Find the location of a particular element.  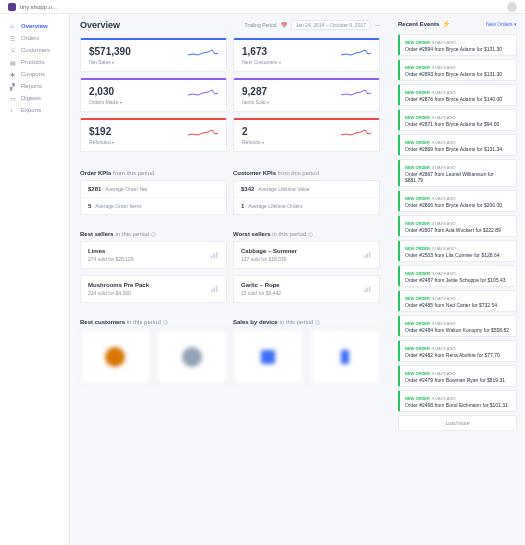

best-sellers-title: Best sellers in this periodi is located at coordinates (154, 234).